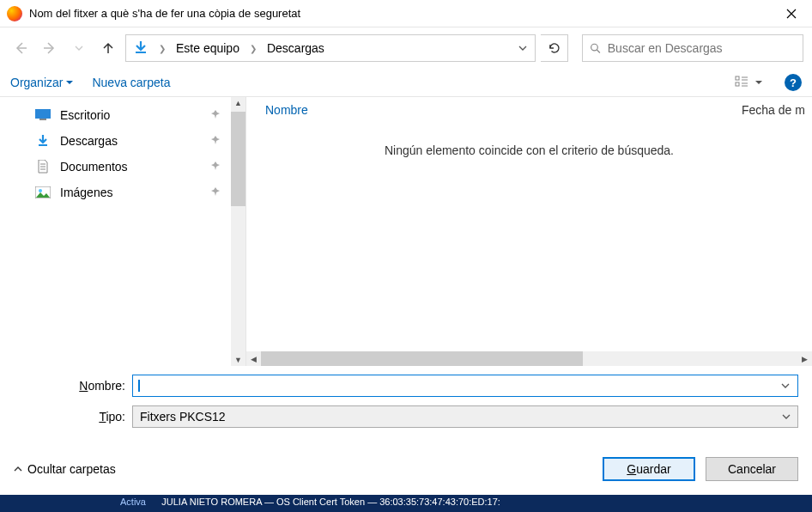 This screenshot has height=512, width=812. What do you see at coordinates (785, 387) in the screenshot?
I see `filename-dropdown` at bounding box center [785, 387].